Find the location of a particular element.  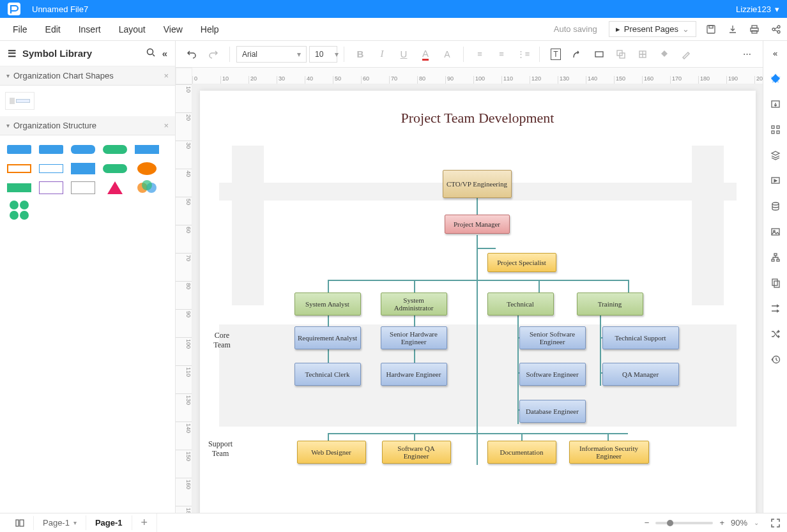

menu-file: File is located at coordinates (20, 29).